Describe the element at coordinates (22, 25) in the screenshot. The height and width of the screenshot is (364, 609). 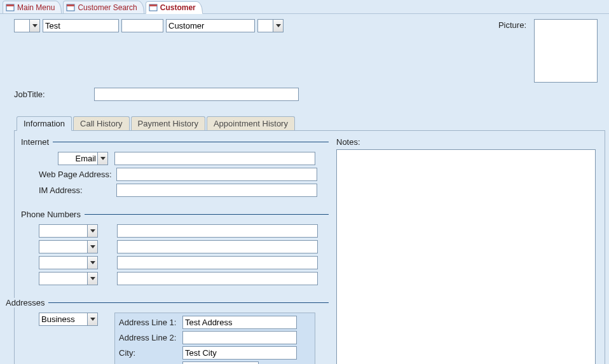
I see `prefix-input` at that location.